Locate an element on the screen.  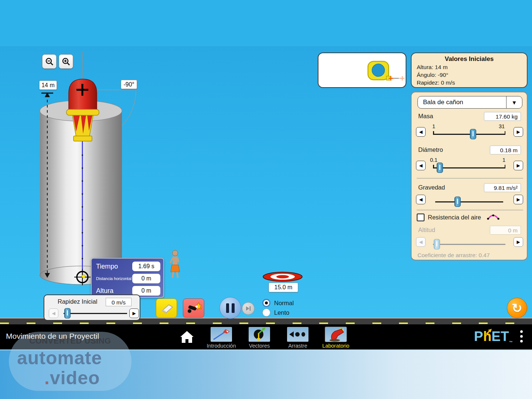
initial-speed-label: Rapidez Inicial is located at coordinates (78, 301).